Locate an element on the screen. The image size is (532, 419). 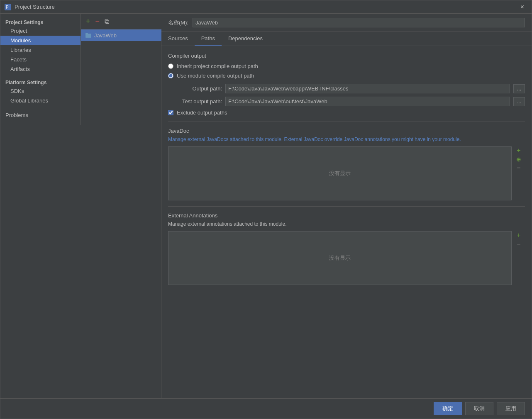
javadoc-list-area: 没有显示 is located at coordinates (340, 173).